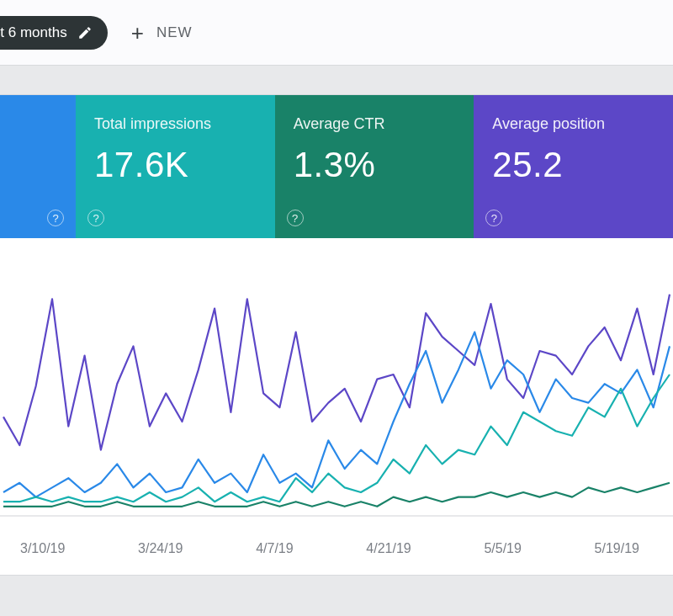 This screenshot has height=616, width=673. What do you see at coordinates (502, 549) in the screenshot?
I see `x-axis-tick: 5/5/19` at bounding box center [502, 549].